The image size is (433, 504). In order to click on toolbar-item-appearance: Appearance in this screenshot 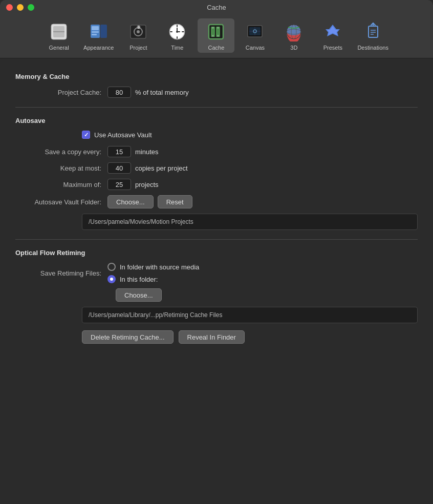, I will do `click(98, 36)`.